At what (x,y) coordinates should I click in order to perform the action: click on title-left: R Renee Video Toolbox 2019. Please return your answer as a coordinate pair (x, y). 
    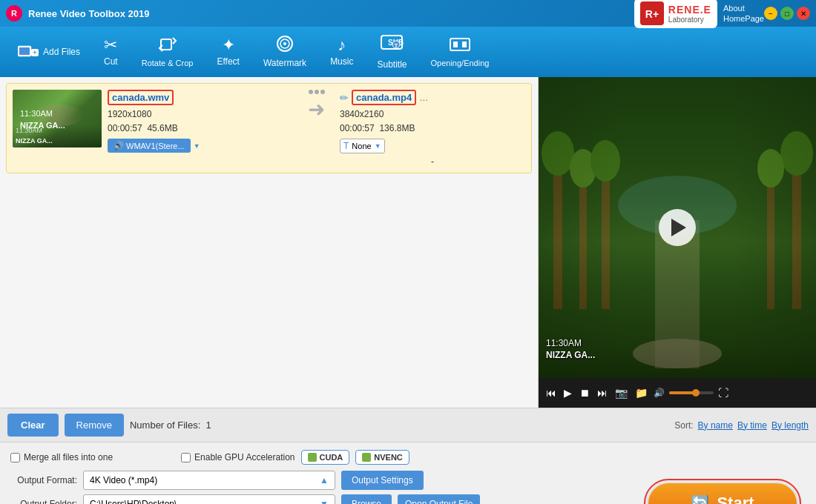
    Looking at the image, I should click on (78, 13).